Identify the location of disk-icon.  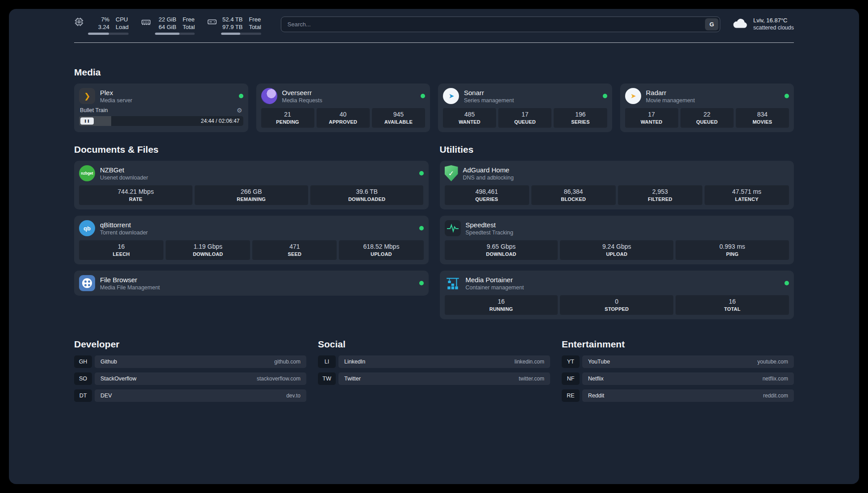
(212, 23).